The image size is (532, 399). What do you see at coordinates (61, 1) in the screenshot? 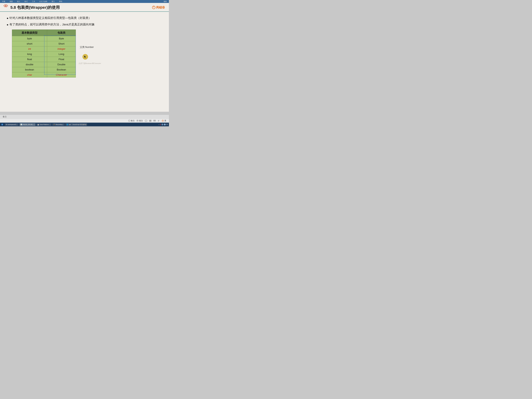
I see `menu-item-bangzhu: 帮助` at bounding box center [61, 1].